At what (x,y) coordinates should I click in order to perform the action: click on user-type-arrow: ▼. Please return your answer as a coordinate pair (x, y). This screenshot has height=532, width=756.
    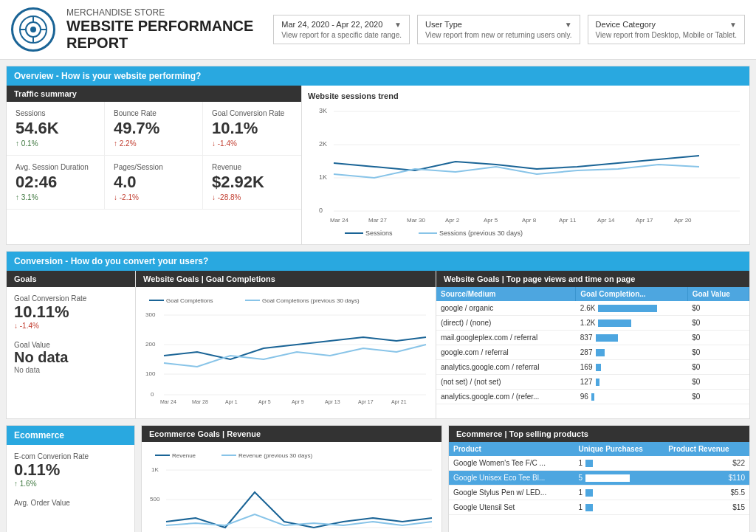
    Looking at the image, I should click on (568, 25).